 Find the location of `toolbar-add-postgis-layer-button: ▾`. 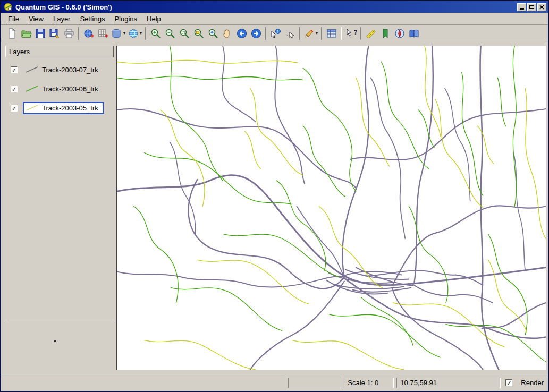

toolbar-add-postgis-layer-button: ▾ is located at coordinates (118, 34).